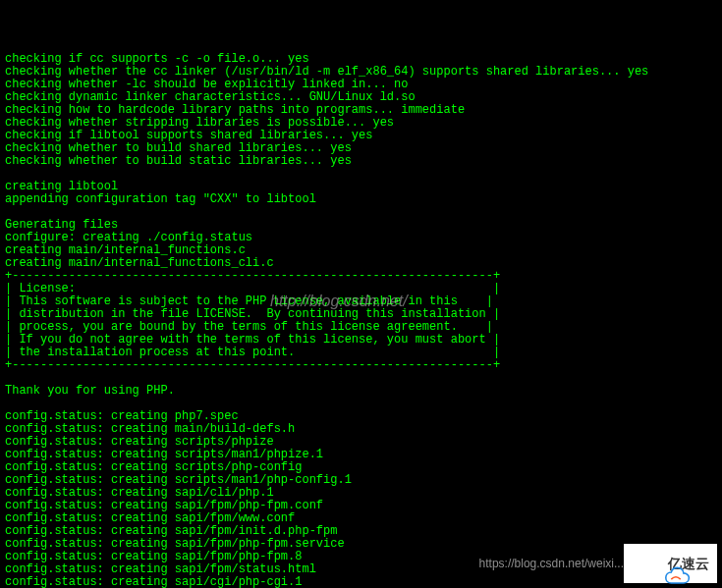 This screenshot has width=722, height=588. Describe the element at coordinates (361, 582) in the screenshot. I see `terminal-line: config.status: creating sapi/cgi/php-cgi…` at that location.